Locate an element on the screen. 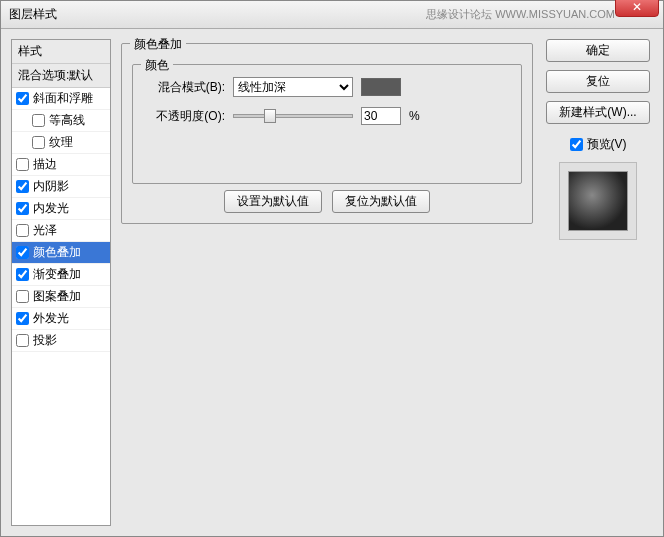 The width and height of the screenshot is (664, 537). opacity-unit: % is located at coordinates (414, 116).